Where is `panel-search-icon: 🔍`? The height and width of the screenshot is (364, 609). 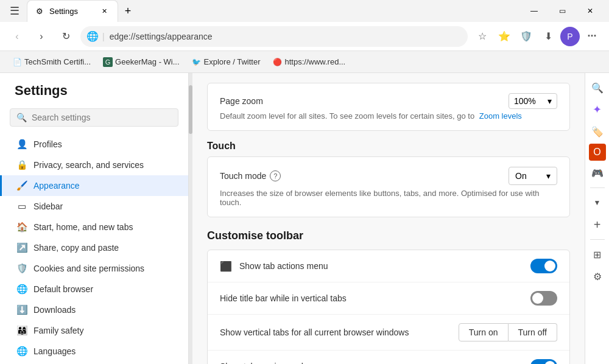
panel-search-icon: 🔍 is located at coordinates (597, 88).